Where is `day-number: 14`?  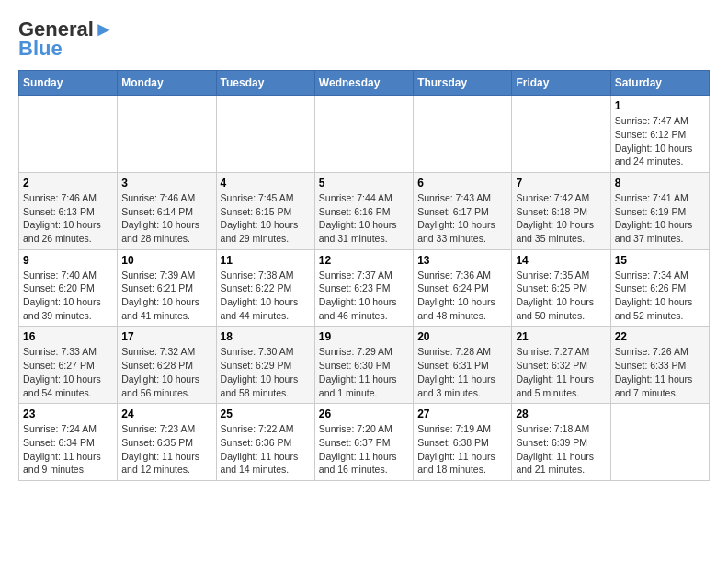
day-number: 14 is located at coordinates (561, 260).